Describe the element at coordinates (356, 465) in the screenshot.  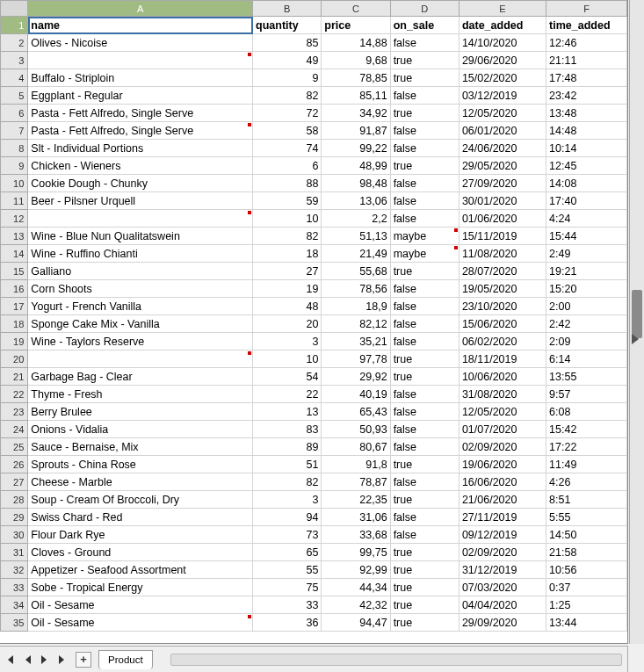
I see `cell-C26: 91,8` at that location.